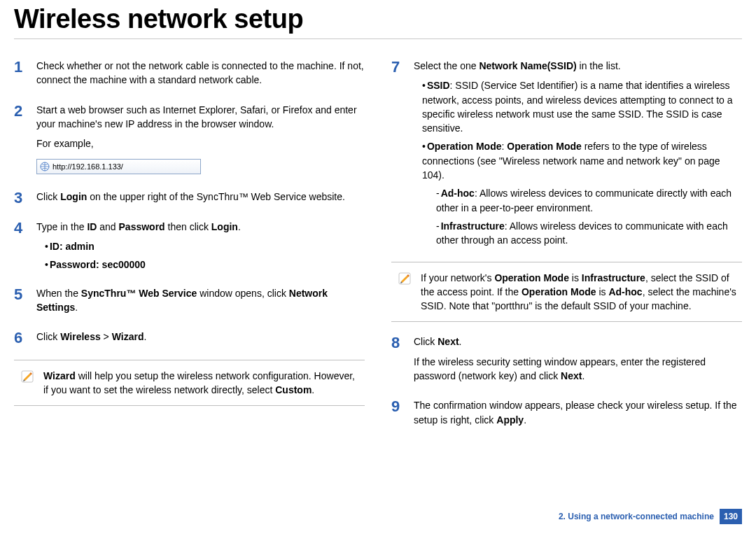 The width and height of the screenshot is (756, 534). What do you see at coordinates (200, 339) in the screenshot?
I see `step-body: Click Wireless > Wizard.` at bounding box center [200, 339].